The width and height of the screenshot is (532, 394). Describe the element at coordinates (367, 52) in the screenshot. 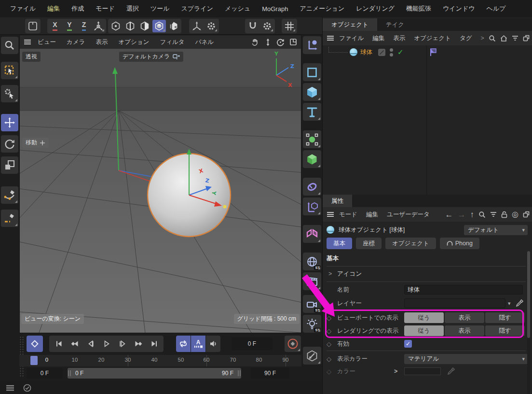

I see `object-name: 球体` at that location.